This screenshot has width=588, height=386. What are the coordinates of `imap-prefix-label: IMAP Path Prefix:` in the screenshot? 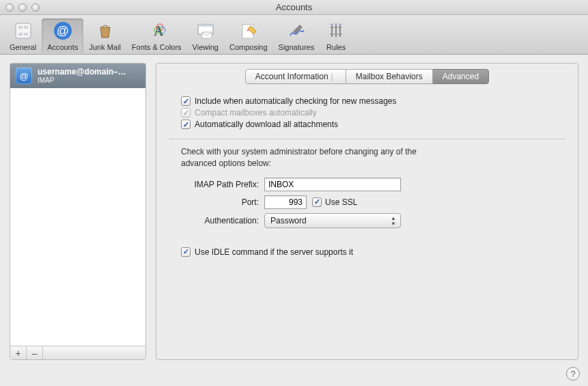 It's located at (216, 184).